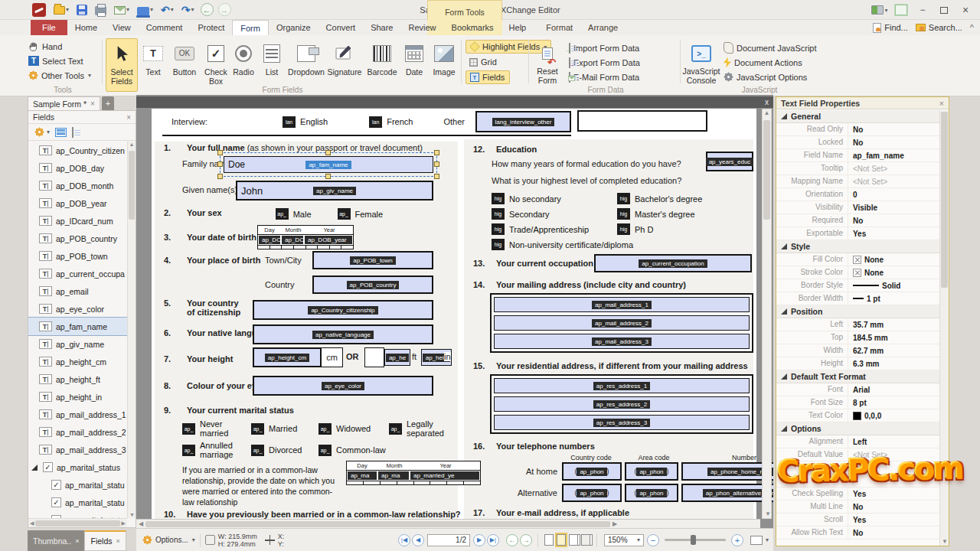  What do you see at coordinates (652, 493) in the screenshot?
I see `alt-area-code-field: (ap_phon)` at bounding box center [652, 493].